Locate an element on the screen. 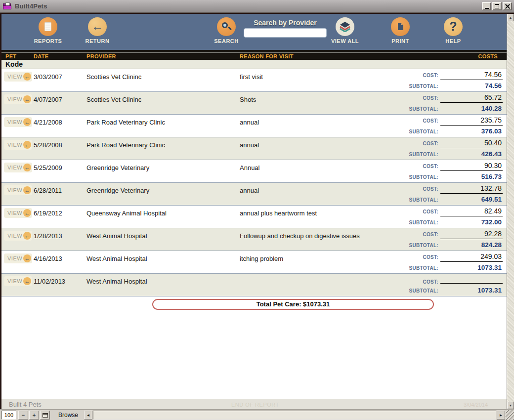 This screenshot has width=514, height=420. reason-cell: Followup and checkup on digestive issues is located at coordinates (300, 236).